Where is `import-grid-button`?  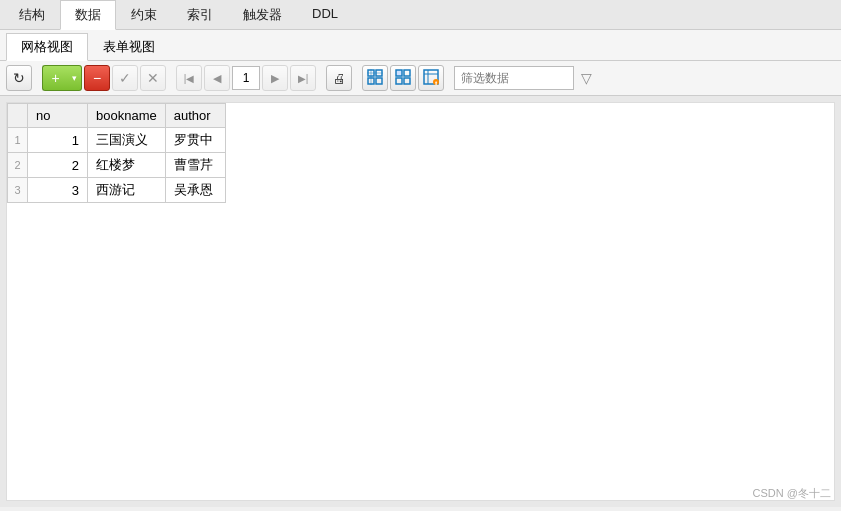
import-grid-button is located at coordinates (403, 78).